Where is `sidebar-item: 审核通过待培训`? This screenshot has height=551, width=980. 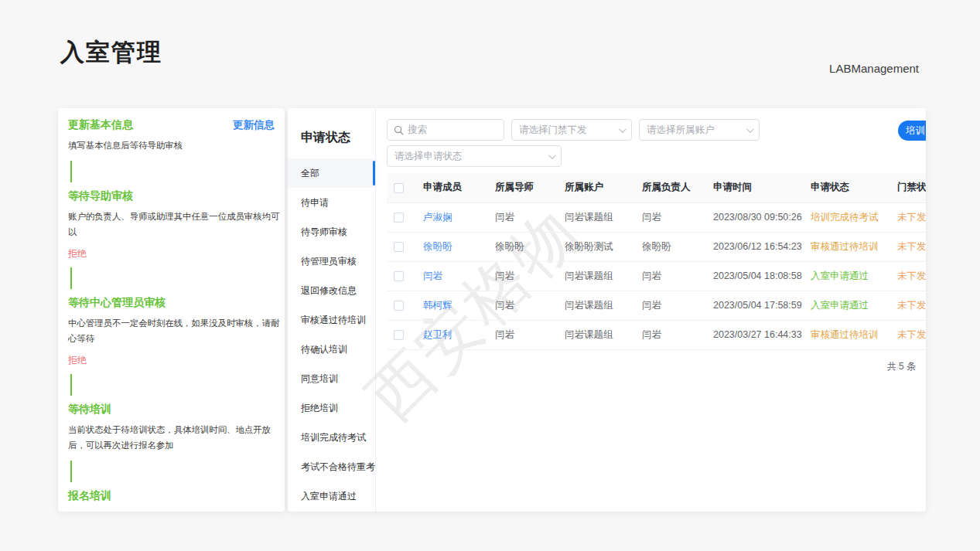 sidebar-item: 审核通过待培训 is located at coordinates (331, 320).